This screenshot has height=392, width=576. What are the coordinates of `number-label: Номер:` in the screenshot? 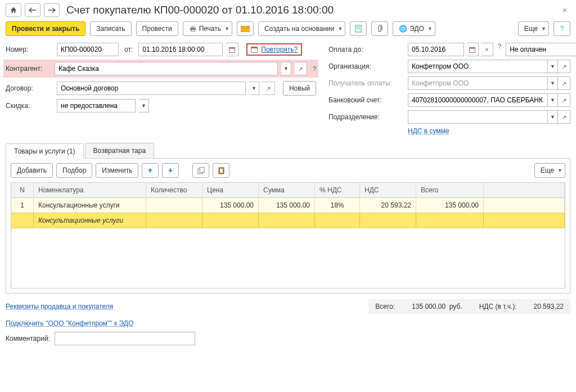 It's located at (29, 49).